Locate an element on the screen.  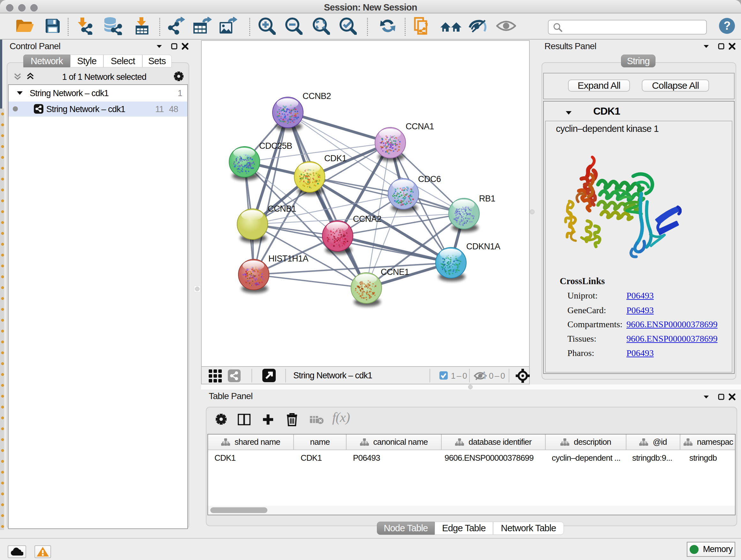
svg-text: CCNE1 is located at coordinates (395, 272).